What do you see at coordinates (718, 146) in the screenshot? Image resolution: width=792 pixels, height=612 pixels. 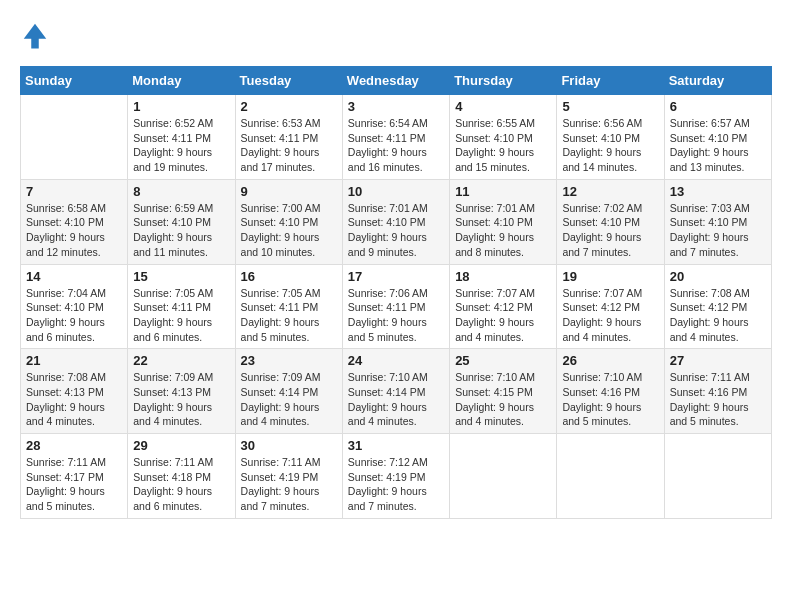 I see `day-info: Sunrise: 6:57 AMSunset: 4:10 PMDaylight:…` at bounding box center [718, 146].